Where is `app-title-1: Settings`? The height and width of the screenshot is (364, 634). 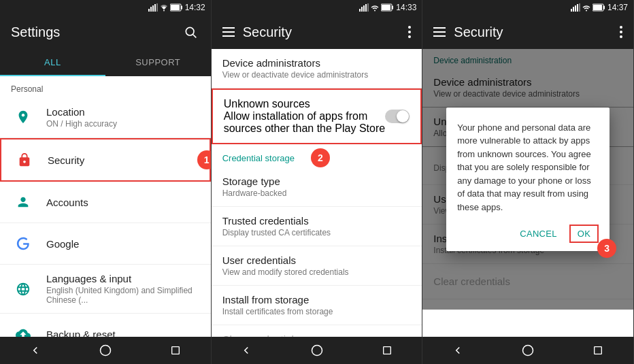 app-title-1: Settings is located at coordinates (92, 33).